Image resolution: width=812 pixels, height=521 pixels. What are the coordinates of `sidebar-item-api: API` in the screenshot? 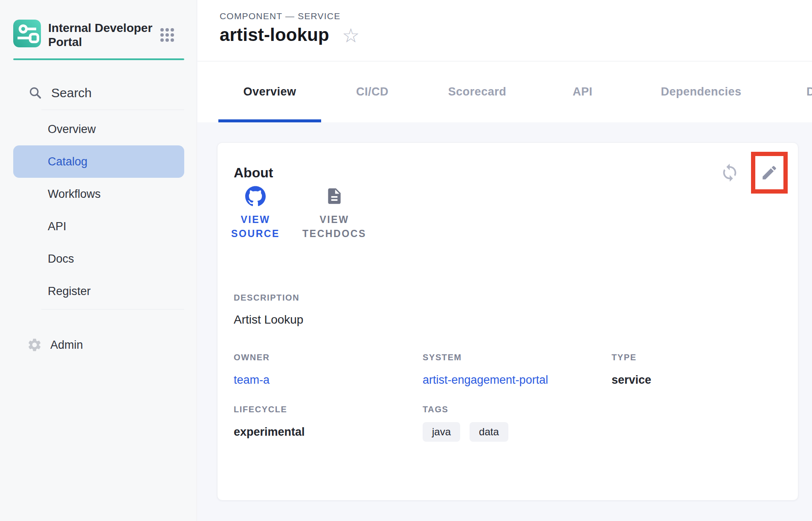 It's located at (99, 226).